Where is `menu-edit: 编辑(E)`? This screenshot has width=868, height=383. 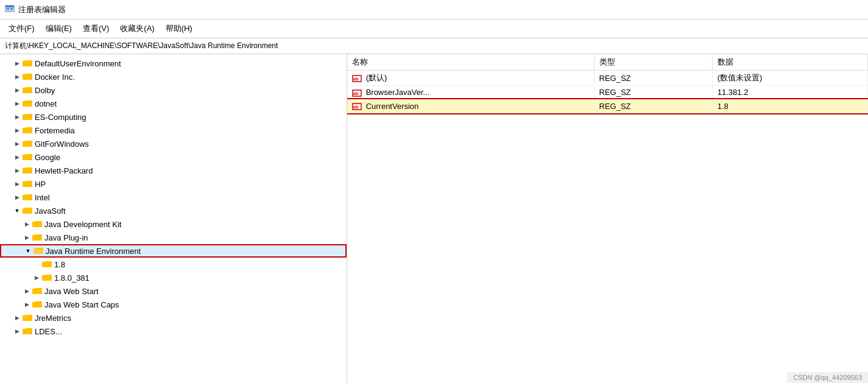
menu-edit: 编辑(E) is located at coordinates (58, 29).